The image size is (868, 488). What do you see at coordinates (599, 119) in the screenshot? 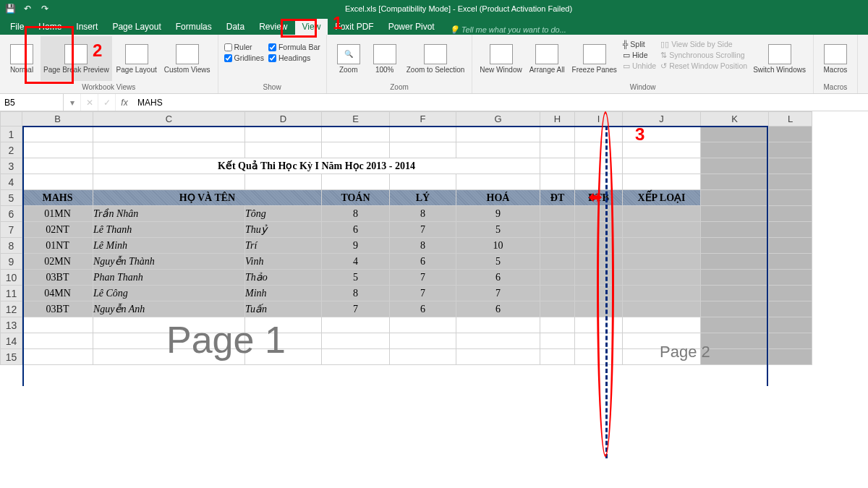
I see `col-header-I: I` at bounding box center [599, 119].